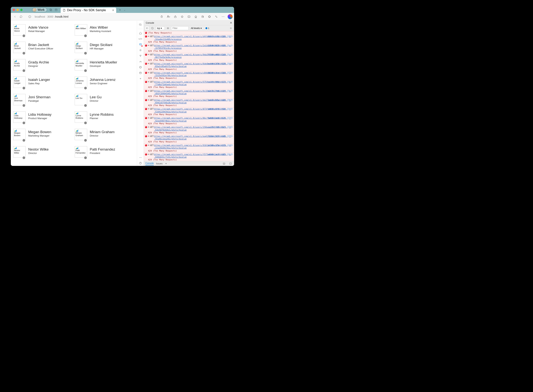 Image resolution: width=533 pixels, height=392 pixels. Describe the element at coordinates (140, 67) in the screenshot. I see `memory-icon` at that location.